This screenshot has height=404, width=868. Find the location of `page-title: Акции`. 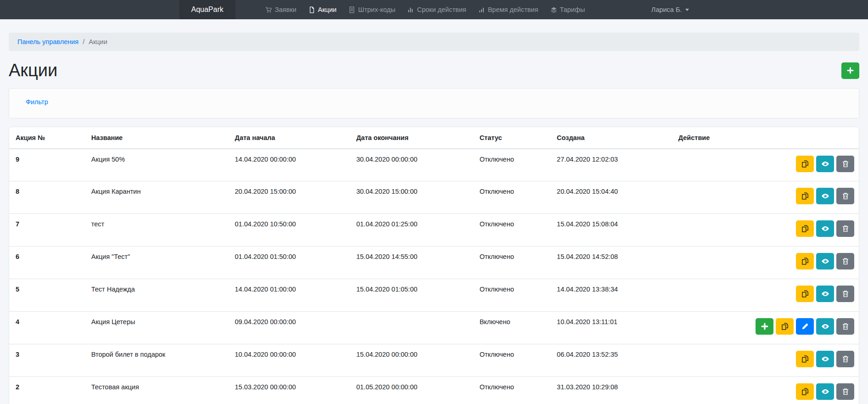

page-title: Акции is located at coordinates (33, 71).